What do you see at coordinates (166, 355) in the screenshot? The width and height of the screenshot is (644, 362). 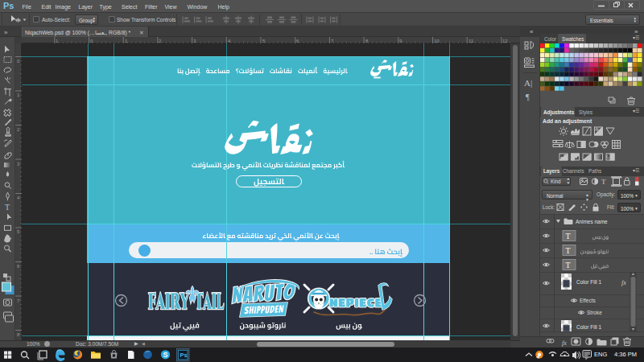 I see `svg-text: S` at bounding box center [166, 355].